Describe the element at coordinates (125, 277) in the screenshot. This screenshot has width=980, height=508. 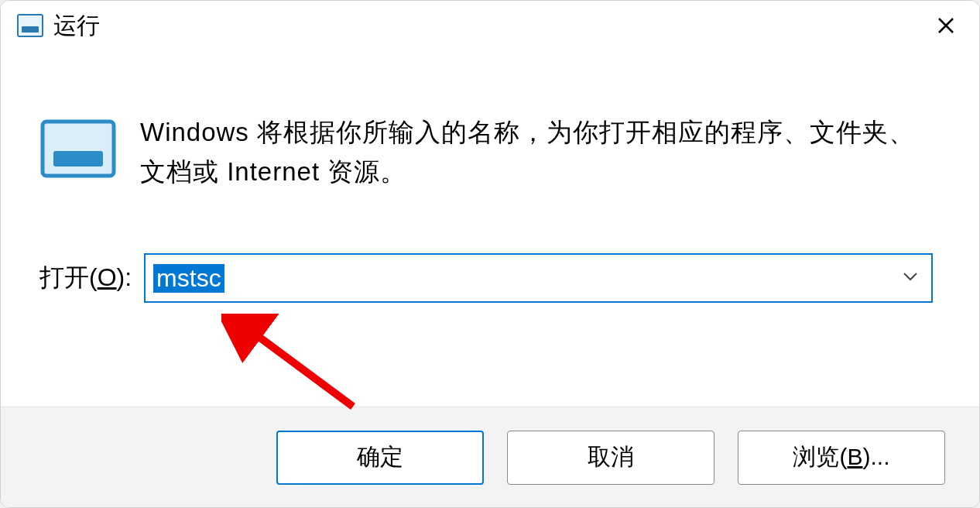
I see `open-label-suffix: ):` at that location.